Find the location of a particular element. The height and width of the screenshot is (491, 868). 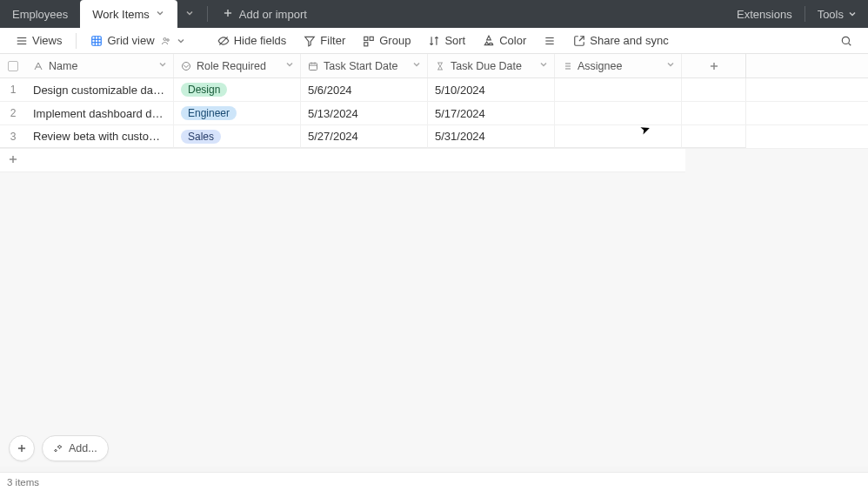

table-row: 1Design customizable das...Design5/6/202… is located at coordinates (434, 91).